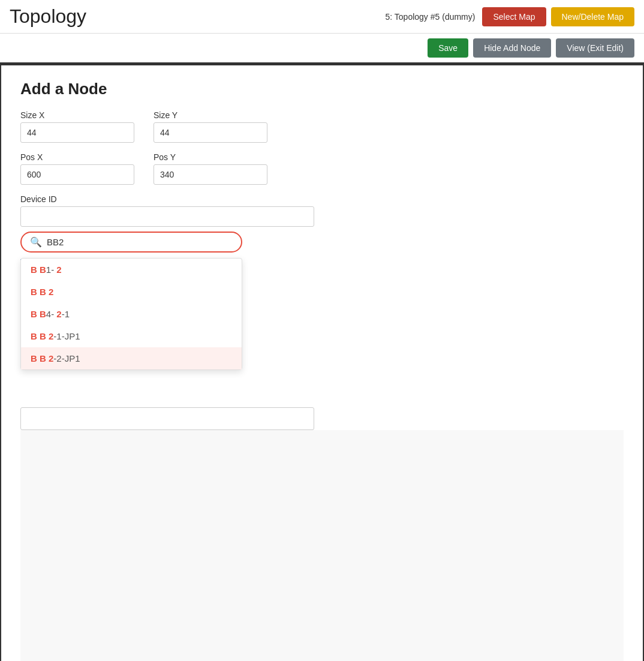 Image resolution: width=644 pixels, height=661 pixels. I want to click on topology-label: 5: Topology #5 (dummy), so click(431, 17).